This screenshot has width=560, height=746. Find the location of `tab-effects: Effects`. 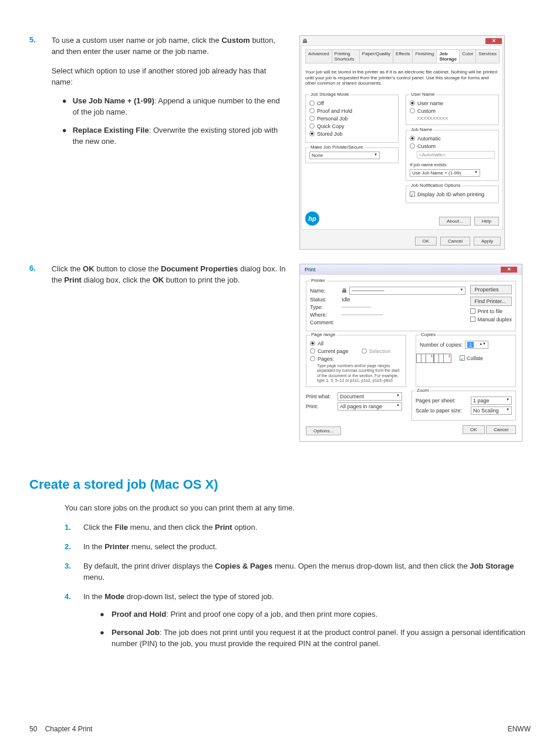

tab-effects: Effects is located at coordinates (403, 56).